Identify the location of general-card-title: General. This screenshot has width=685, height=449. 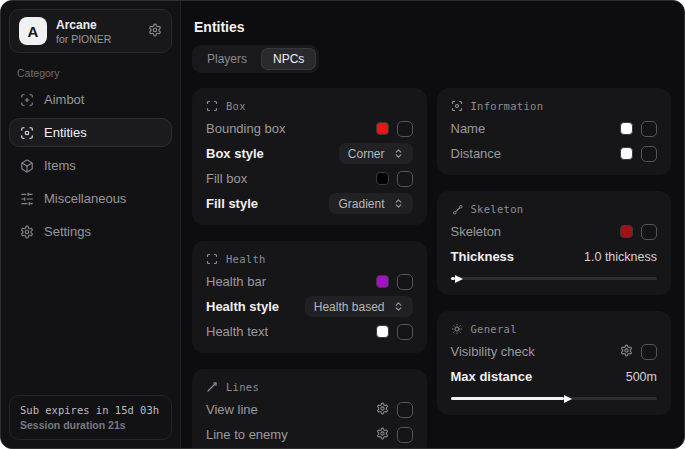
(494, 329).